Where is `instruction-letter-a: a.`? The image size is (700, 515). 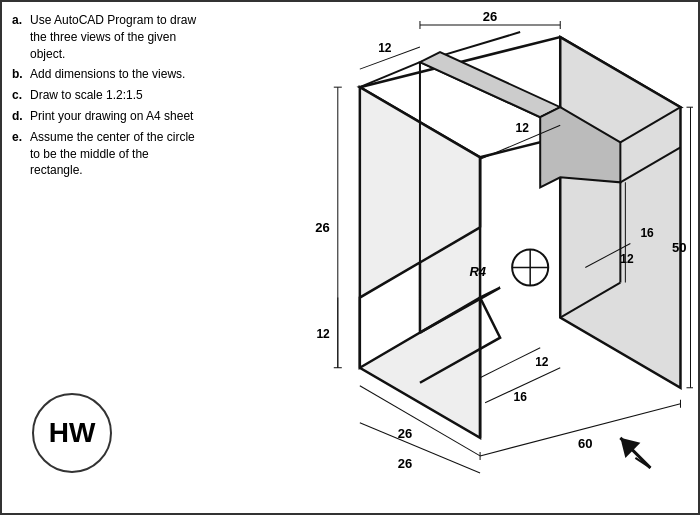 instruction-letter-a: a. is located at coordinates (19, 37).